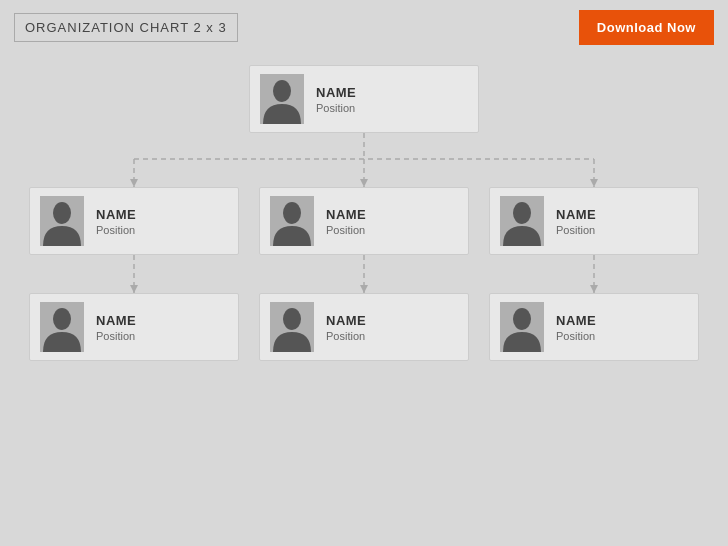 Image resolution: width=728 pixels, height=546 pixels. What do you see at coordinates (364, 221) in the screenshot?
I see `row1: NAME Position NAME Position` at bounding box center [364, 221].